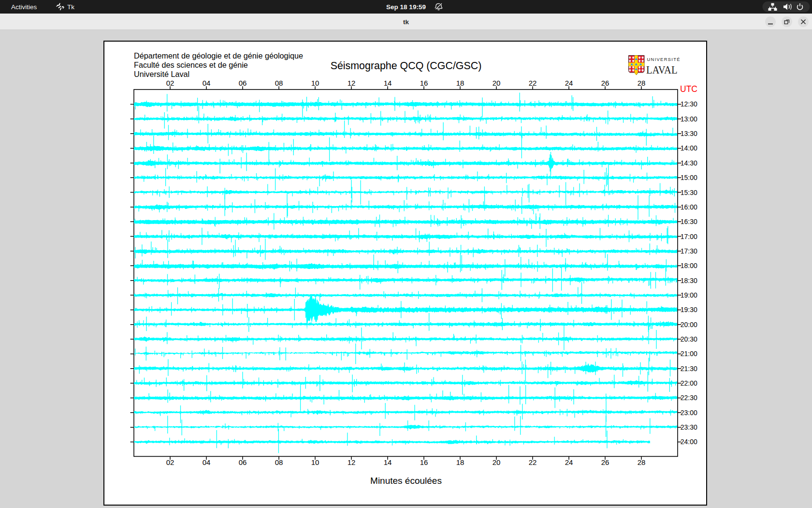 This screenshot has height=508, width=812. Describe the element at coordinates (689, 427) in the screenshot. I see `svg-text: 23:30` at that location.